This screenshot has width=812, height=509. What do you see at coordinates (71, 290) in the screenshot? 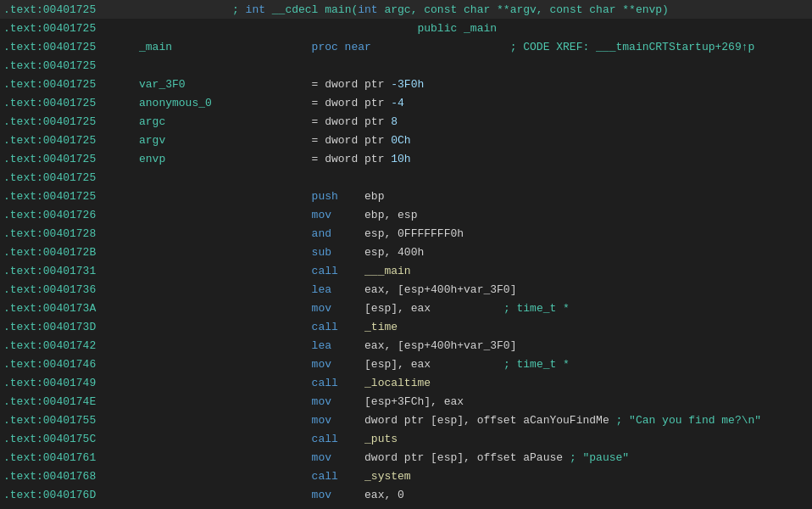
I see `address: .text:00401736` at bounding box center [71, 290].